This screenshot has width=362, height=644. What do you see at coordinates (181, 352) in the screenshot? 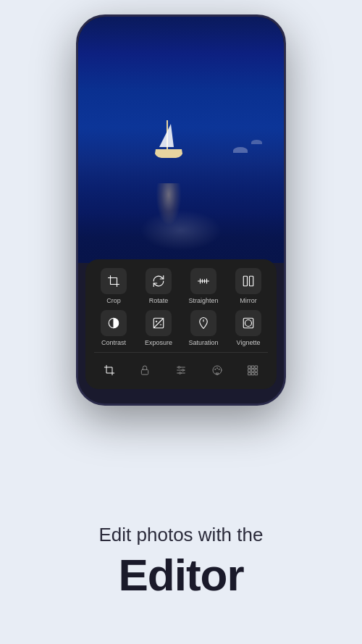
I see `panel-divider` at bounding box center [181, 352].